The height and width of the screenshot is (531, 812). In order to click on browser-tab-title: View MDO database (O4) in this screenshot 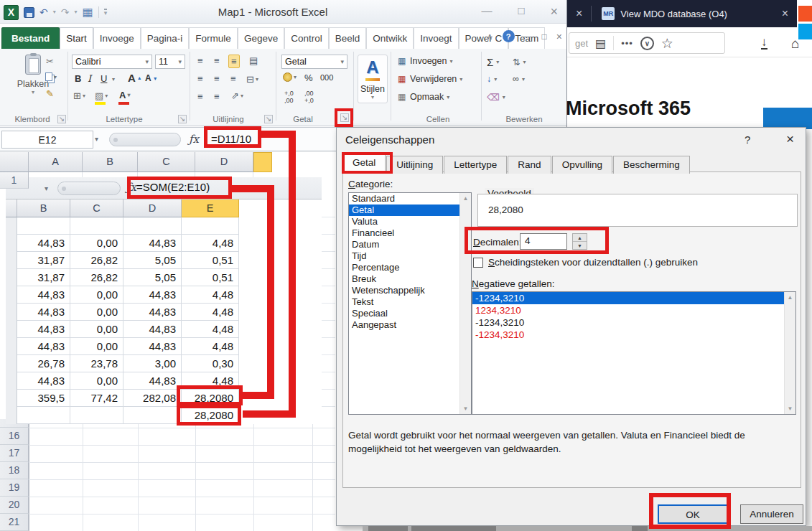, I will do `click(696, 14)`.